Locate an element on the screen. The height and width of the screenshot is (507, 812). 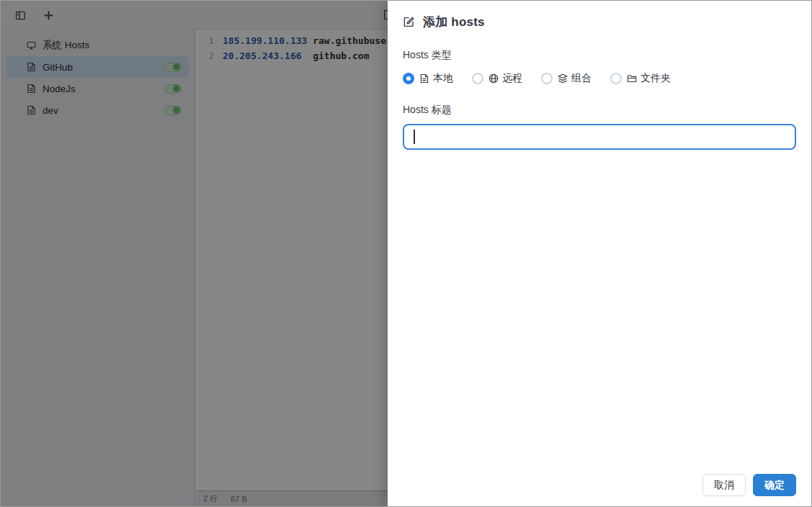
radio-option-group: 组合 is located at coordinates (566, 78).